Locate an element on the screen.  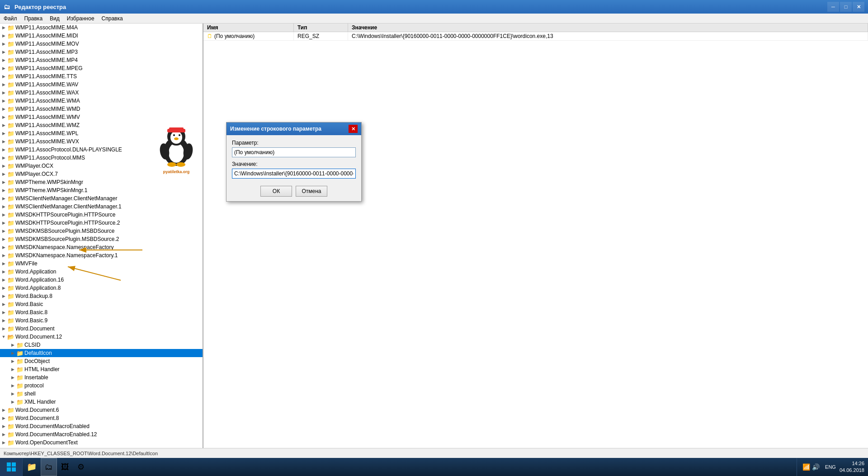
tree-item: ▶📁Word.Document.6 is located at coordinates (101, 410).